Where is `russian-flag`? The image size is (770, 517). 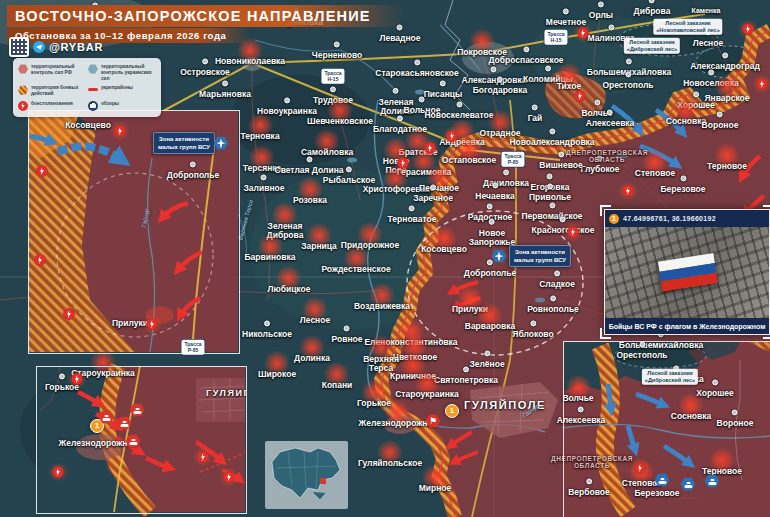
russian-flag is located at coordinates (687, 272).